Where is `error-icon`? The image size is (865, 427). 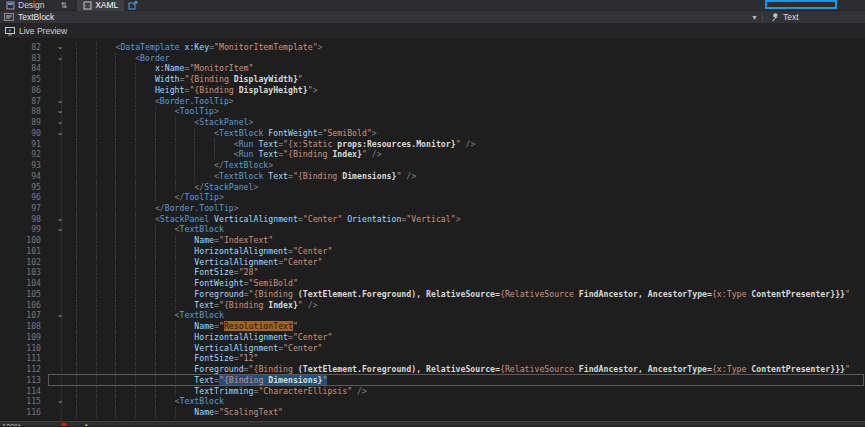
error-icon is located at coordinates (64, 424).